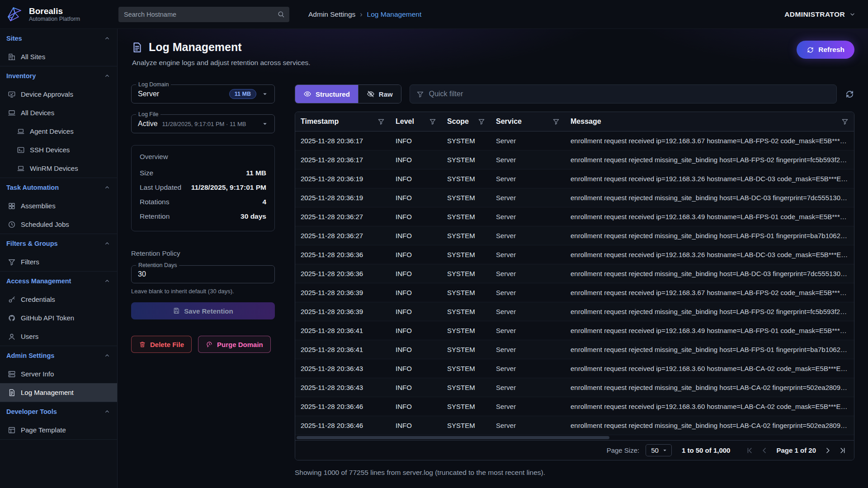 The height and width of the screenshot is (488, 868). I want to click on sidebar-section-inventory: Inventory, so click(59, 76).